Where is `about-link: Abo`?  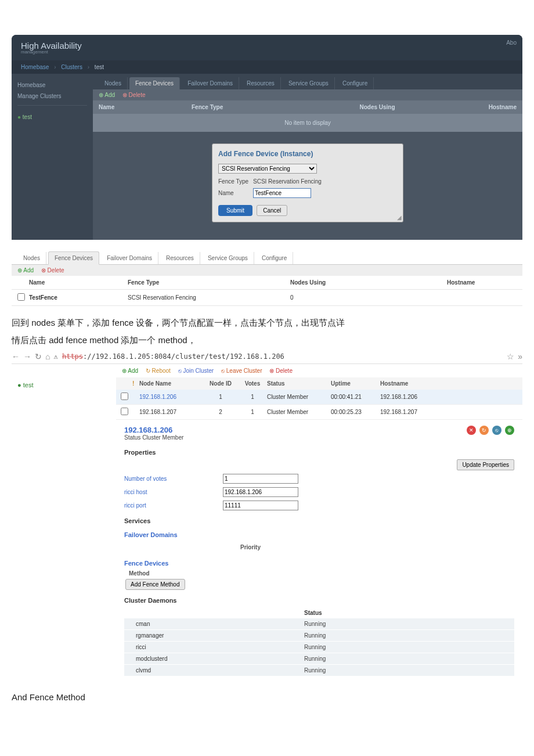
about-link: Abo is located at coordinates (511, 43).